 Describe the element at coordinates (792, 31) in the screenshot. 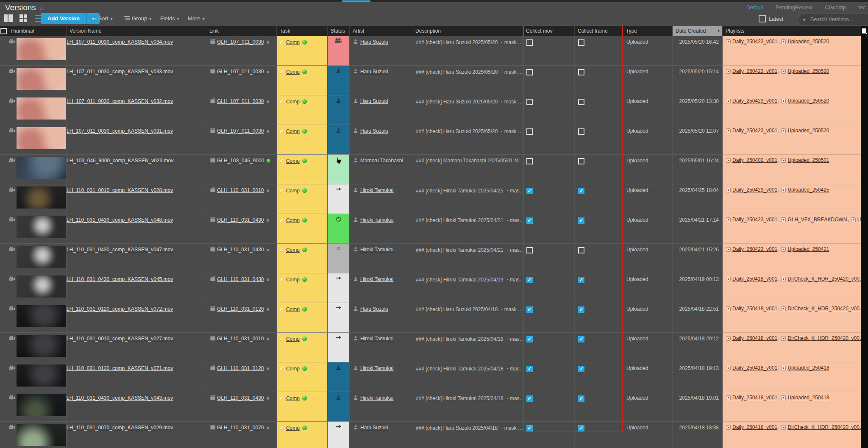

I see `column-header-playlists: Playlists` at that location.